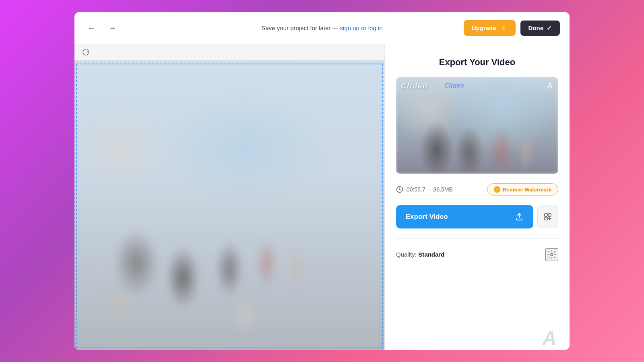  Describe the element at coordinates (552, 255) in the screenshot. I see `settings-button` at that location.